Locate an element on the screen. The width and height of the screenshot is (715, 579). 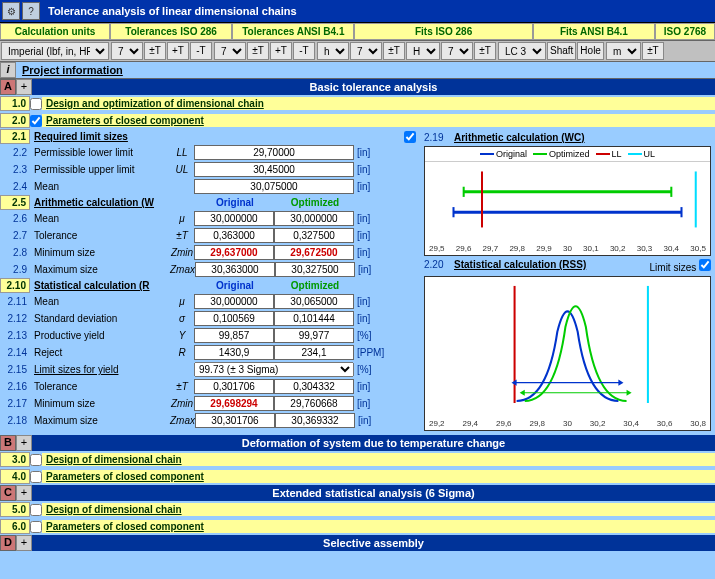
val-opt: 0,101444 is located at coordinates (314, 318).